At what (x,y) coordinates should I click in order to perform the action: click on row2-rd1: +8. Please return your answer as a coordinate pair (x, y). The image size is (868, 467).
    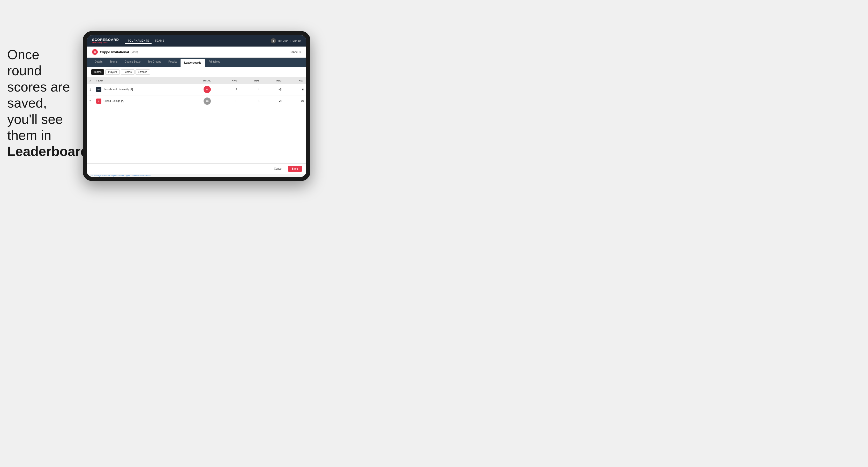
    Looking at the image, I should click on (251, 101).